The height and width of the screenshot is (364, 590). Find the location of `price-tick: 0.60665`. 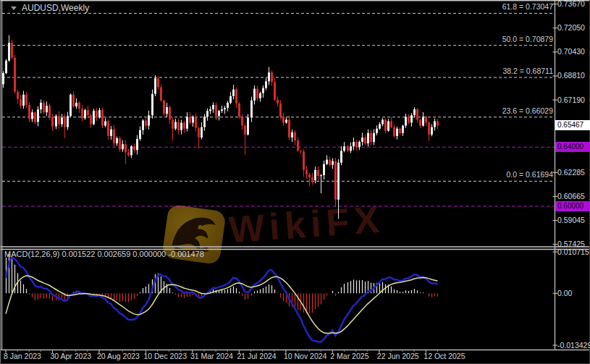

price-tick: 0.60665 is located at coordinates (573, 197).